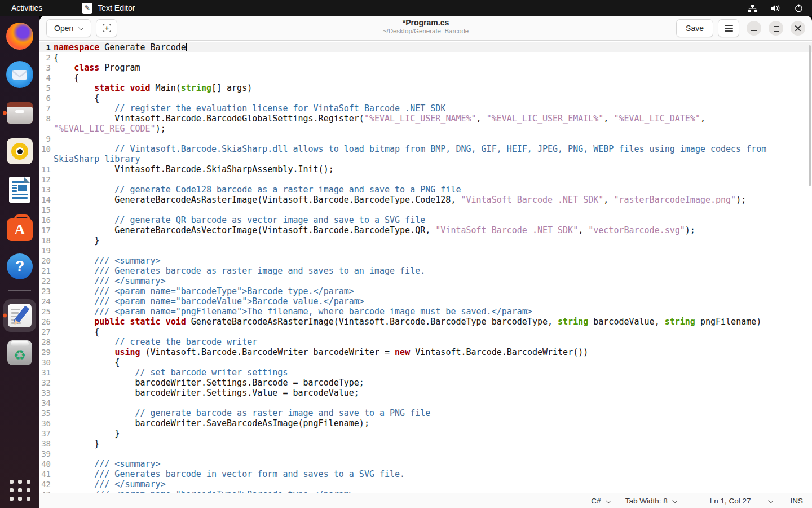 This screenshot has width=812, height=508. Describe the element at coordinates (810, 116) in the screenshot. I see `scrollbar-thumb` at that location.